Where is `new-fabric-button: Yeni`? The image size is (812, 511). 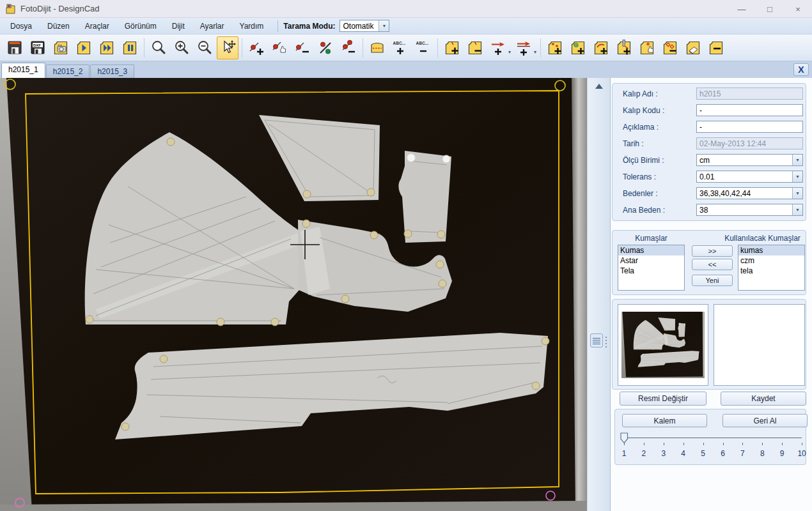
new-fabric-button: Yeni is located at coordinates (712, 280).